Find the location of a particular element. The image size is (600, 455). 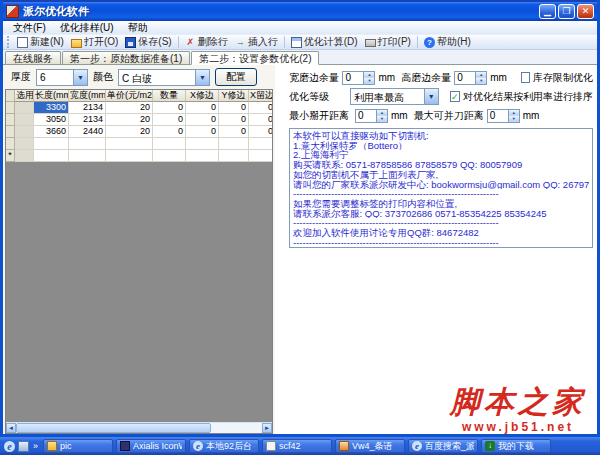

toolbar-button: 打印(P) is located at coordinates (388, 42).